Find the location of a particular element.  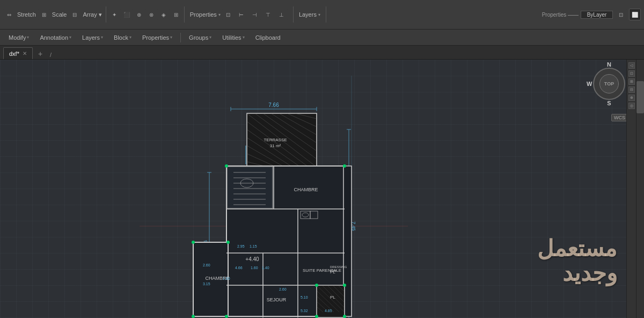

properties-right-label: Properties —— is located at coordinates (560, 15).